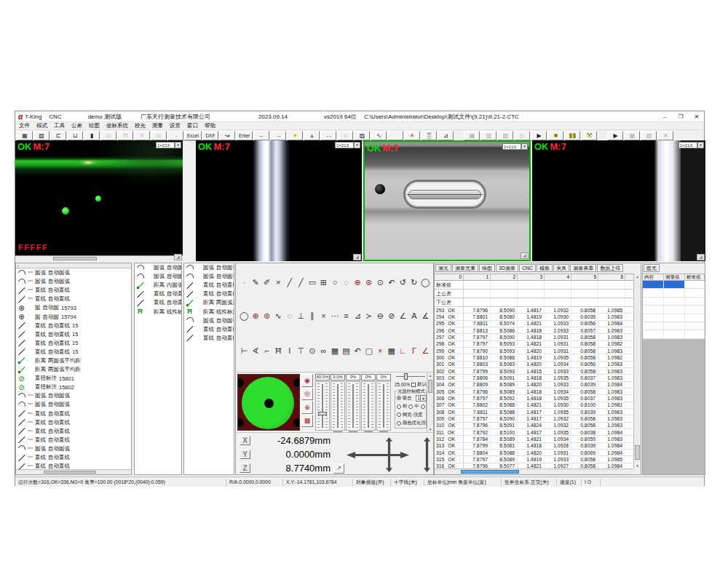 The width and height of the screenshot is (728, 574). I want to click on feature-row: 直线自动直线15, so click(74, 352).